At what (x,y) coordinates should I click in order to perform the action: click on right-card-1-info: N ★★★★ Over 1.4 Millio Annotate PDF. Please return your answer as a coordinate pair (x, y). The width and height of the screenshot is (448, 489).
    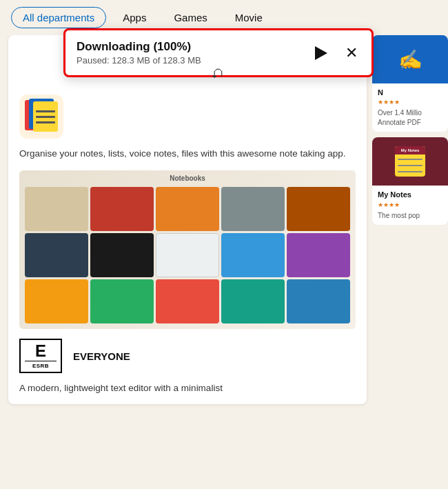
    Looking at the image, I should click on (410, 108).